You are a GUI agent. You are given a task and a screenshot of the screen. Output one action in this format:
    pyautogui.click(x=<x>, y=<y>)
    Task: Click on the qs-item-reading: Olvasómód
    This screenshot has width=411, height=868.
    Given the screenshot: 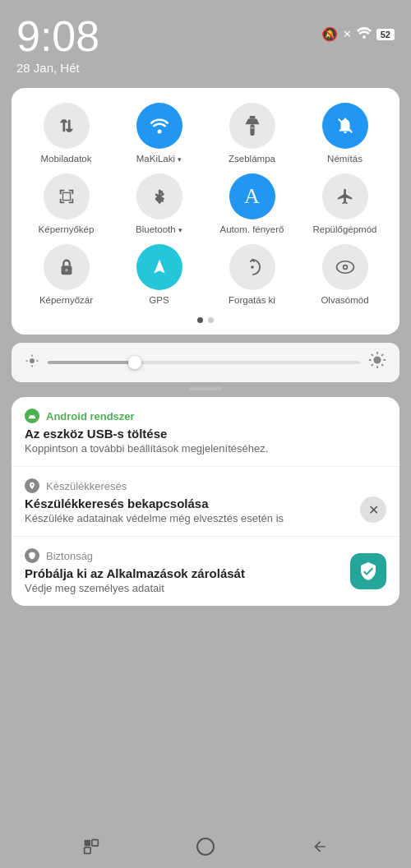 What is the action you would take?
    pyautogui.click(x=345, y=275)
    